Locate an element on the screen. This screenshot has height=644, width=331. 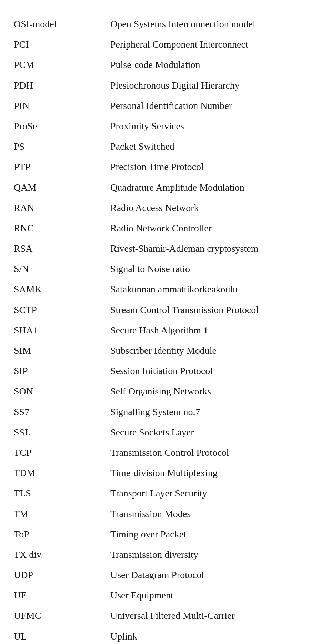
table-row: PDHPlesiochronous Digital Hierarchy is located at coordinates (166, 85).